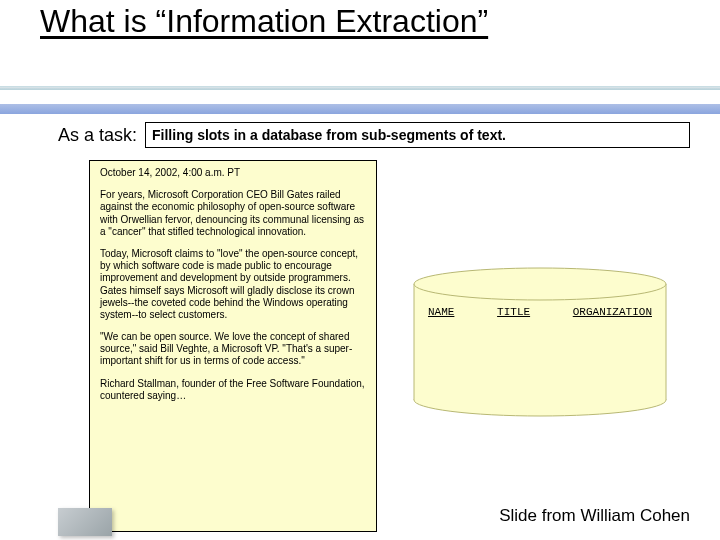 This screenshot has height=540, width=720. Describe the element at coordinates (360, 109) in the screenshot. I see `divider-thick` at that location.